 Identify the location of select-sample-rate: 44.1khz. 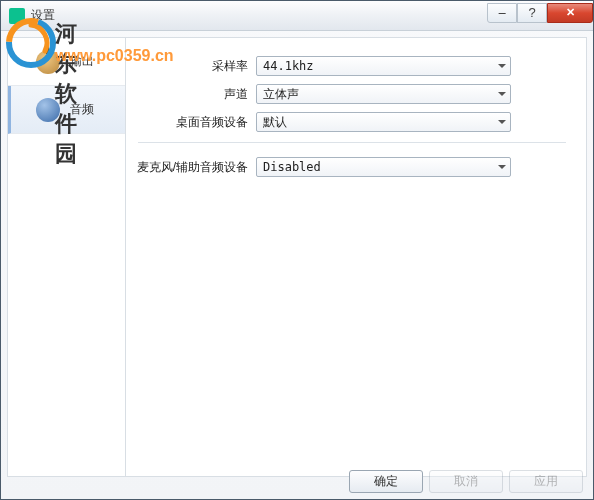
(384, 66).